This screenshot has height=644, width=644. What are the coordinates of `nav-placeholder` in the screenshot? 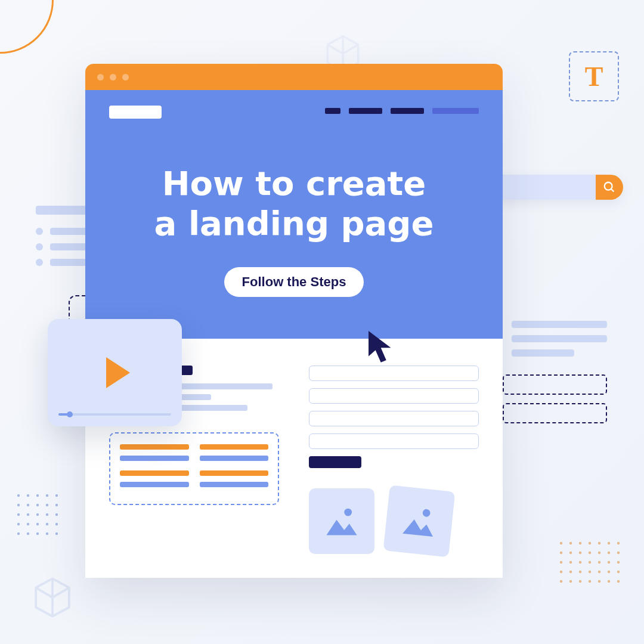 It's located at (402, 111).